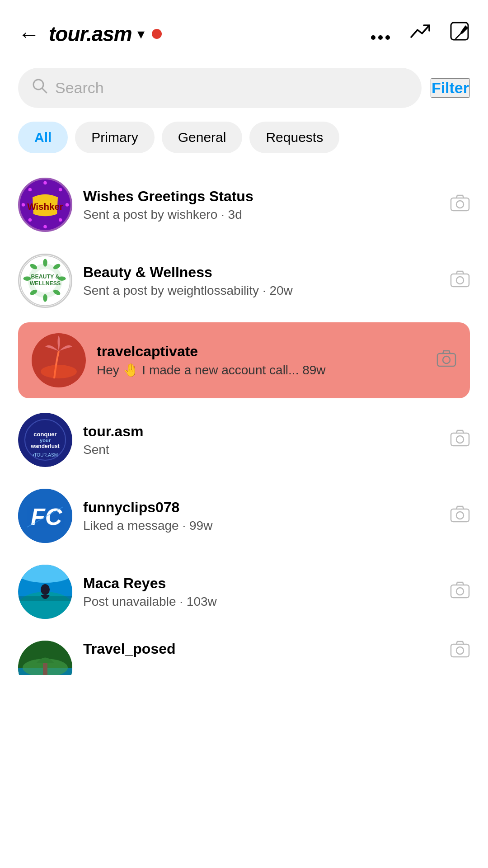 The height and width of the screenshot is (868, 488). I want to click on search-icon, so click(40, 88).